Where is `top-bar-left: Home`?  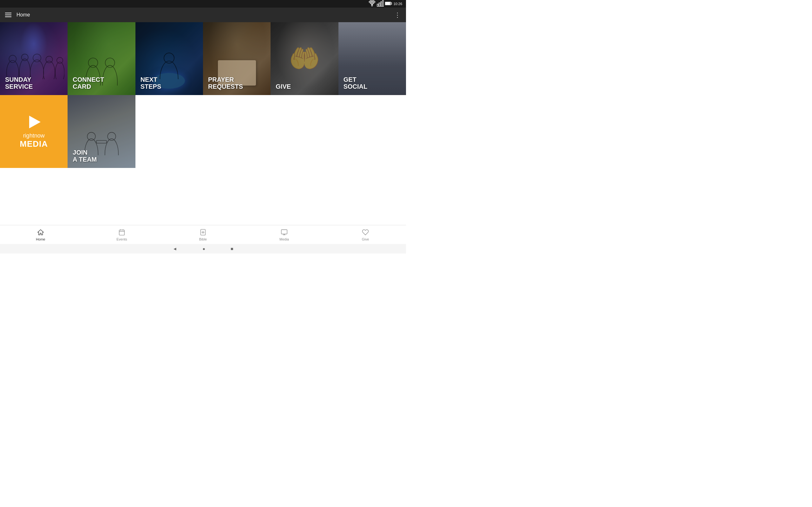 top-bar-left: Home is located at coordinates (17, 15).